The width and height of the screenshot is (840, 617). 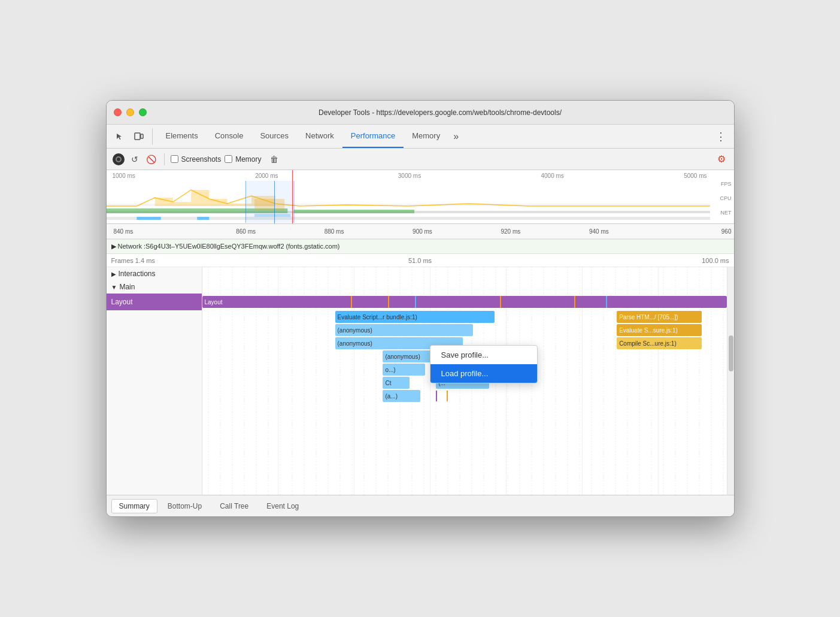 What do you see at coordinates (404, 370) in the screenshot?
I see `o-block: o...)` at bounding box center [404, 370].